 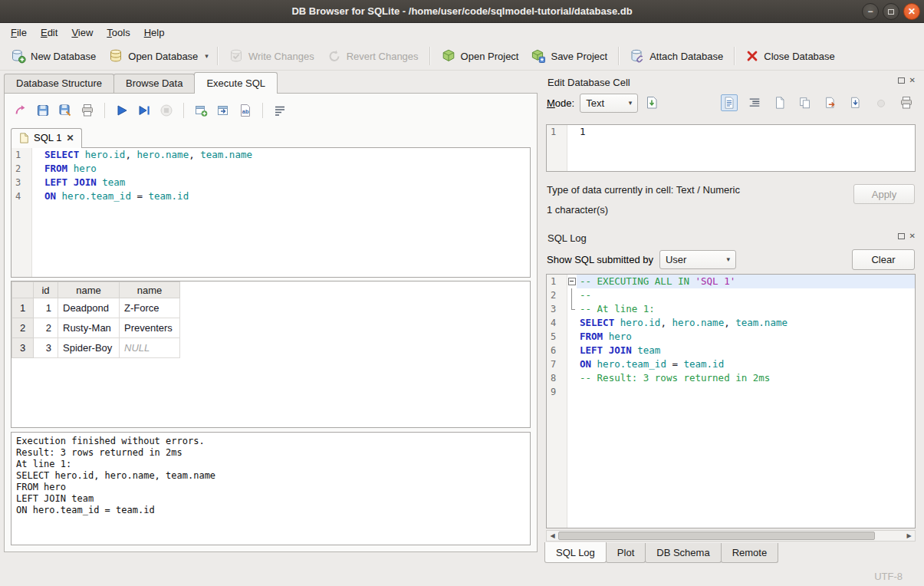 I want to click on sql-log-dock-header: SQL Log ✕, so click(x=731, y=238).